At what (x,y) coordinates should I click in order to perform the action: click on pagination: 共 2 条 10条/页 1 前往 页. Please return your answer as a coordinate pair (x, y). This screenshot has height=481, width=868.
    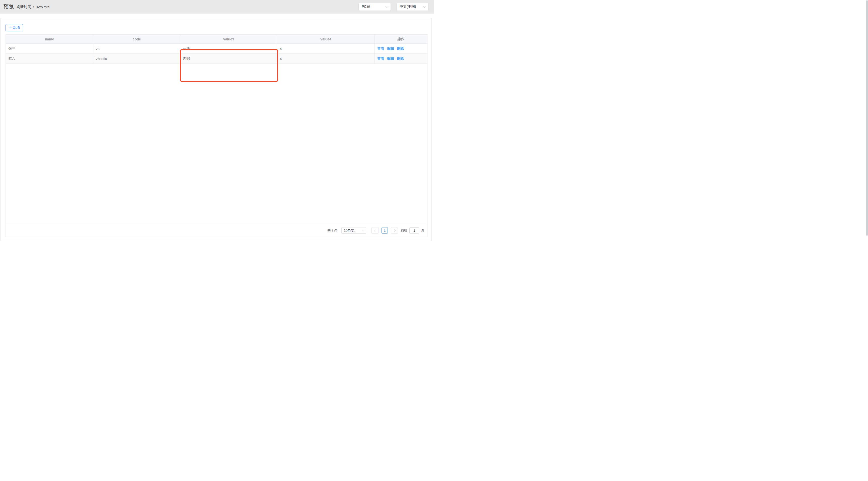
    Looking at the image, I should click on (216, 230).